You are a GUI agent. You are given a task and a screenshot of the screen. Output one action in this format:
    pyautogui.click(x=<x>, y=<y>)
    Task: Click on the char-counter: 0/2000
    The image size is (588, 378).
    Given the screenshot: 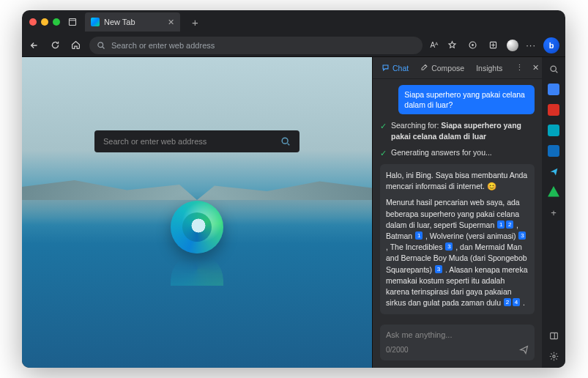 What is the action you would take?
    pyautogui.click(x=397, y=350)
    